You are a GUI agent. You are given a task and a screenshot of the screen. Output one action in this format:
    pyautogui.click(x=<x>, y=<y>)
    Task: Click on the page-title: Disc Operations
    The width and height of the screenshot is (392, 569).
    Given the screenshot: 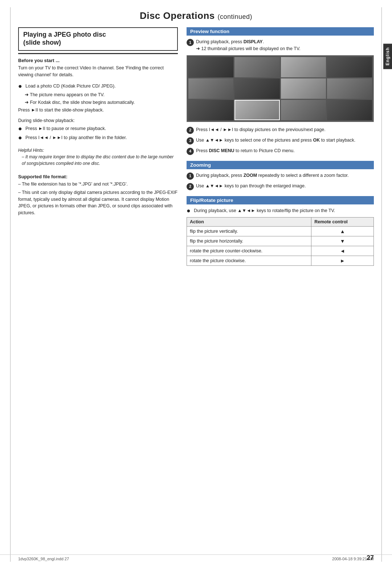 What is the action you would take?
    pyautogui.click(x=177, y=16)
    